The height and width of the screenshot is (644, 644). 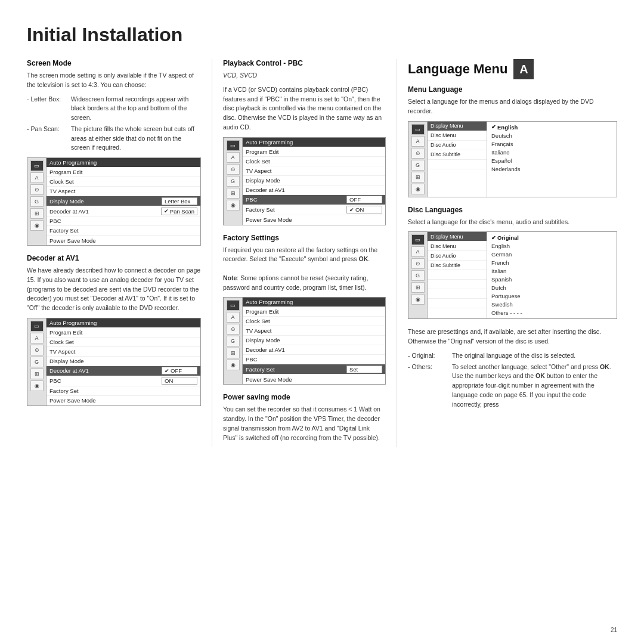 I want to click on icon-grid: ⊞, so click(x=37, y=213).